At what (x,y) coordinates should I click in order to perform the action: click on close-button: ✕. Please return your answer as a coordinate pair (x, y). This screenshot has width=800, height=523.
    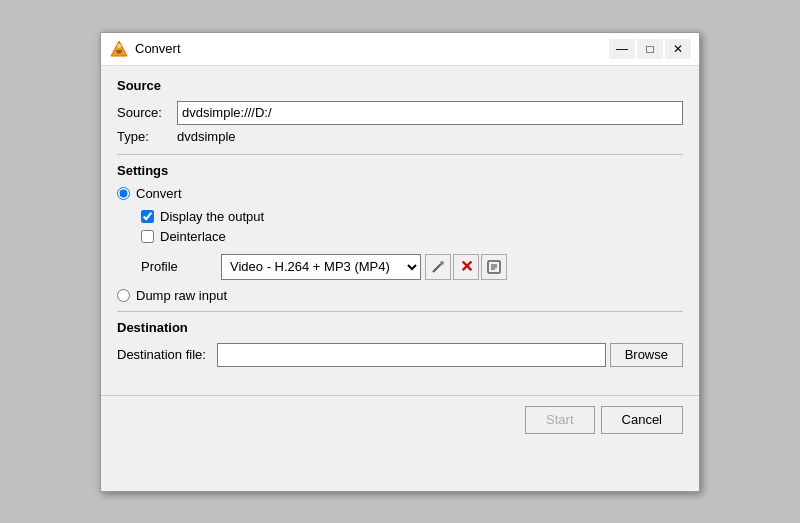
    Looking at the image, I should click on (678, 49).